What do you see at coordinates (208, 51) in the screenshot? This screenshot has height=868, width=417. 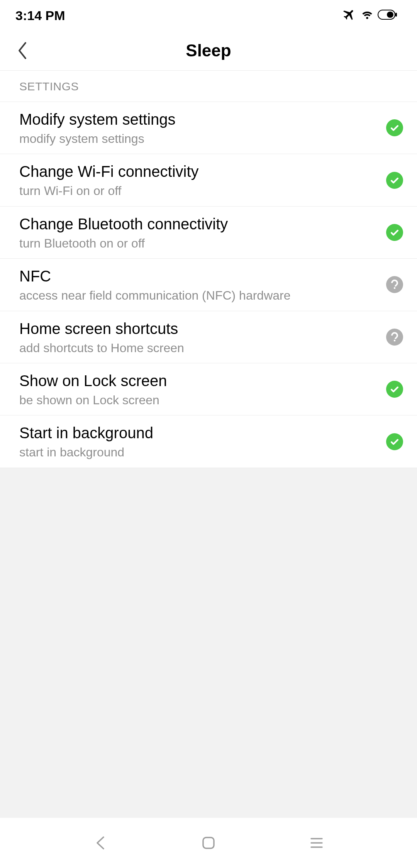 I see `app-header: Sleep` at bounding box center [208, 51].